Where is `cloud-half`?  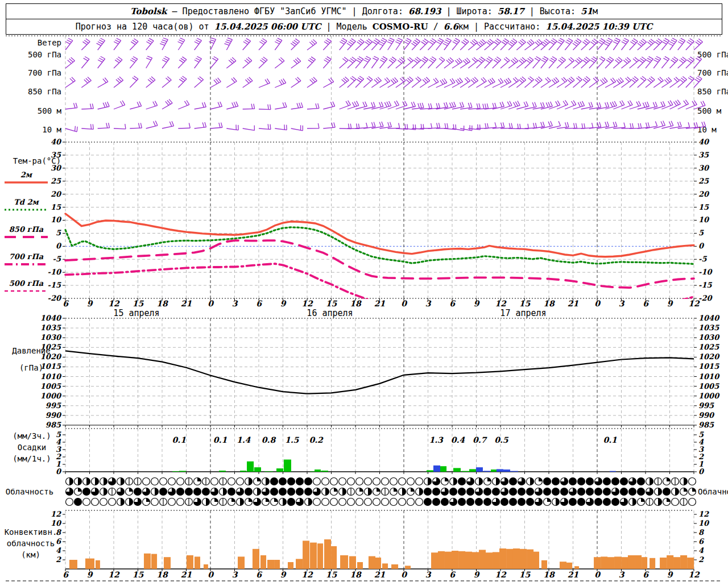 cloud-half is located at coordinates (455, 482).